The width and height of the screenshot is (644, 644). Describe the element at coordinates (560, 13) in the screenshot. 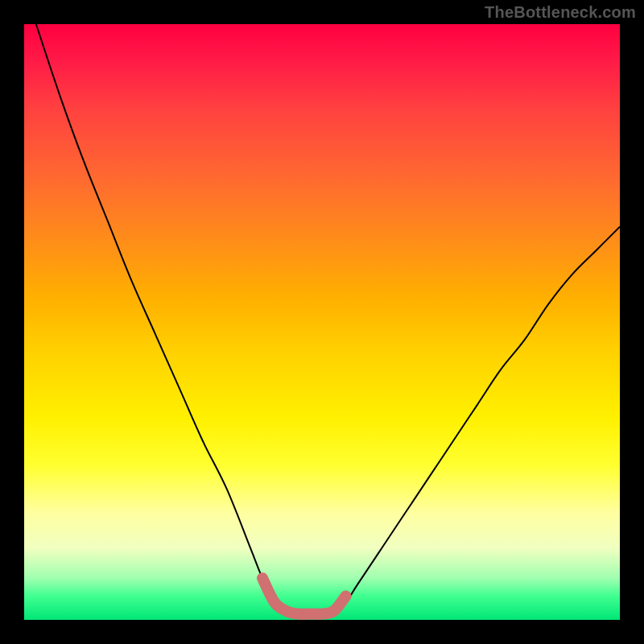

I see `watermark-text: TheBottleneck.com` at that location.